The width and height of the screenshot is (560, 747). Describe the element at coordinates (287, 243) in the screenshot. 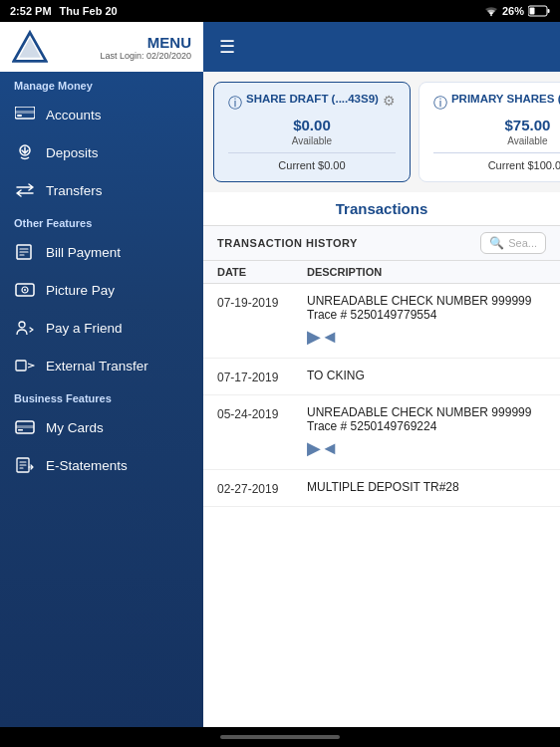

I see `transaction-history-label: TRANSACTION HISTORY` at that location.